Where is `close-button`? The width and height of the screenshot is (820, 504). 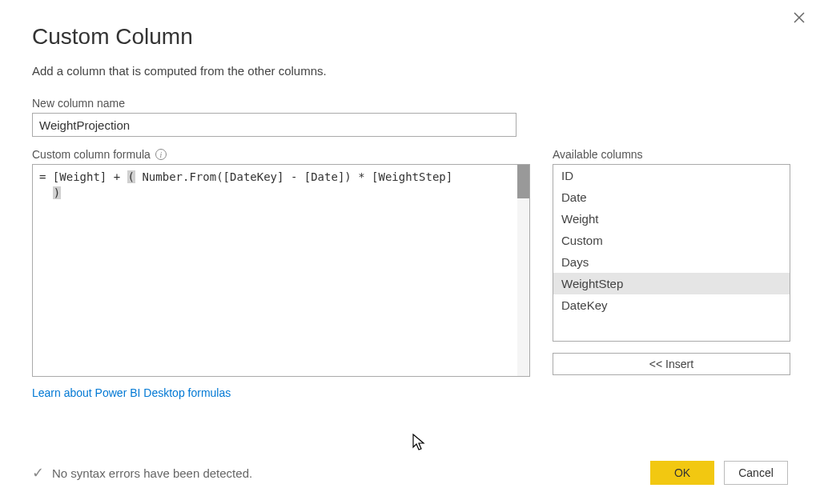
close-button is located at coordinates (799, 18).